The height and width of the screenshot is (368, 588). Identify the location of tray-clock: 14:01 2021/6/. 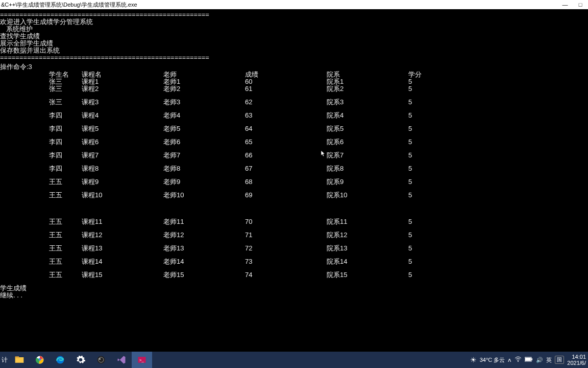
(577, 360).